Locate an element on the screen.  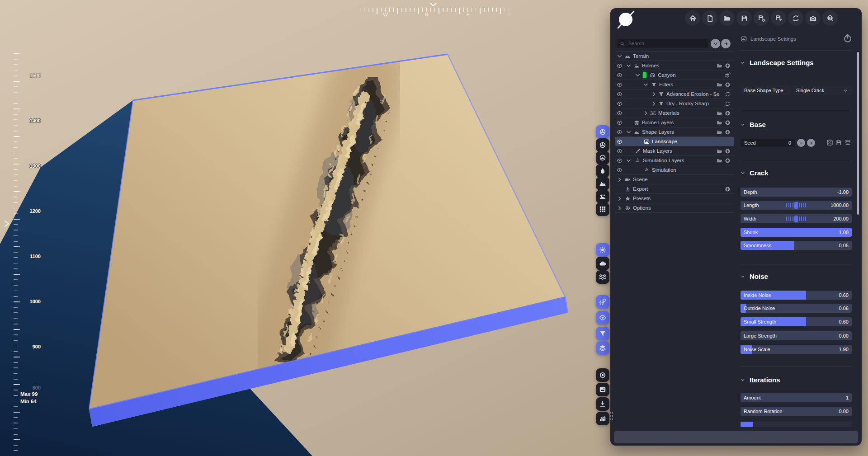
section-base: Base is located at coordinates (796, 125).